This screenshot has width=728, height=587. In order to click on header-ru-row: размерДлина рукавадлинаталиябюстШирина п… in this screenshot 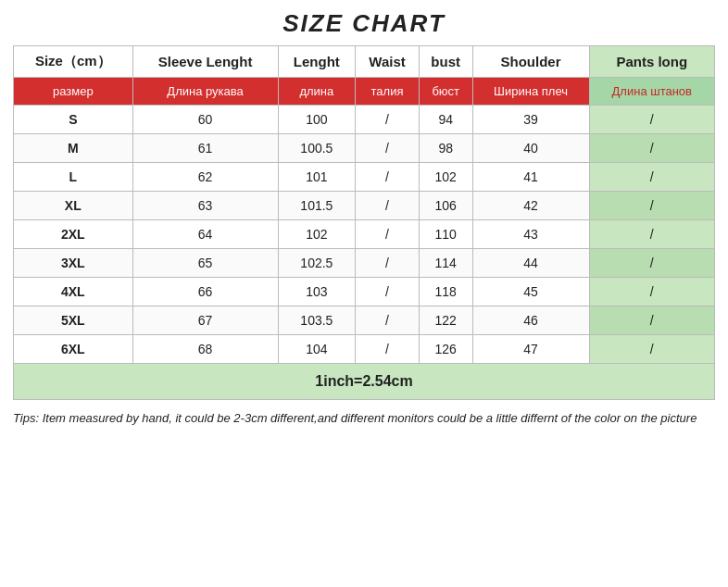, I will do `click(365, 92)`.